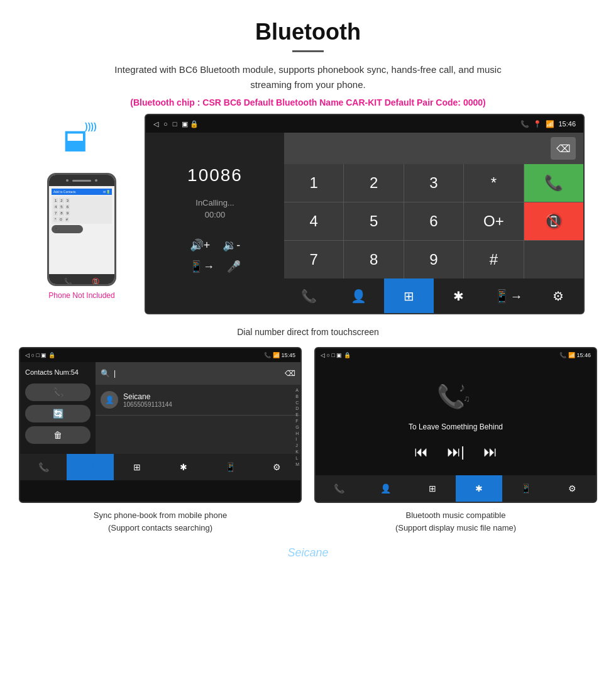  What do you see at coordinates (58, 414) in the screenshot?
I see `contacts-sync-btn: 🔄` at bounding box center [58, 414].